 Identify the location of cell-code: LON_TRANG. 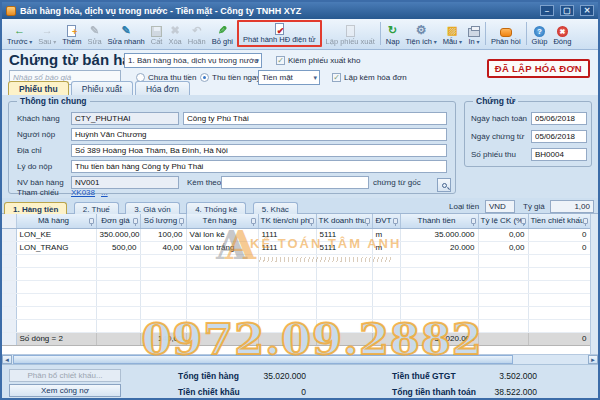
(56, 248).